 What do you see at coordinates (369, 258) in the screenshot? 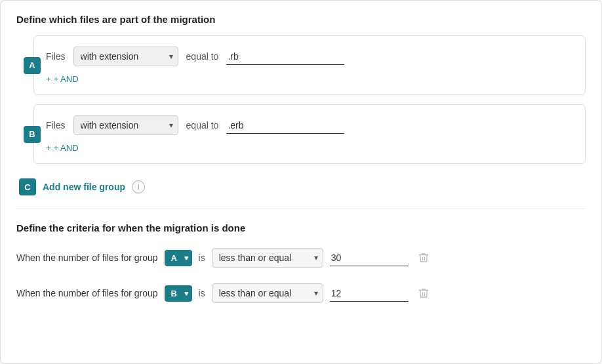
I see `criteria-value-a` at bounding box center [369, 258].